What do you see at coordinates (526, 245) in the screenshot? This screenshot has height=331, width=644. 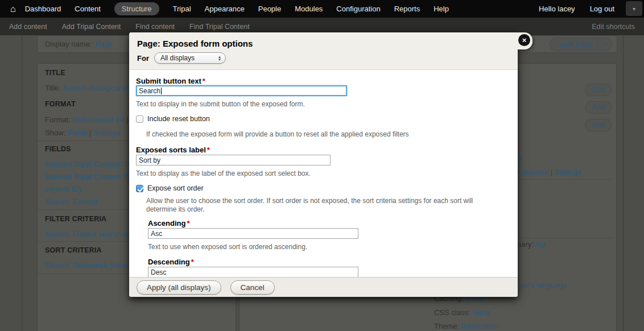 I see `clipped-summary-label: nary:` at bounding box center [526, 245].